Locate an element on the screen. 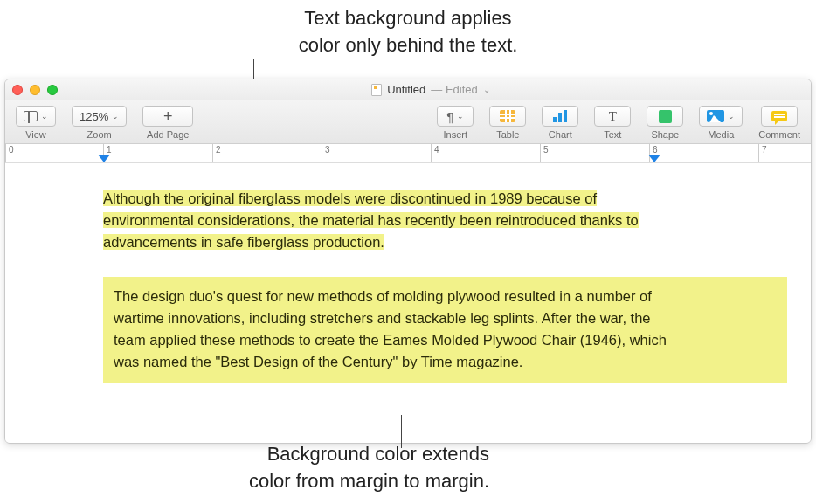 This screenshot has width=816, height=504. add-page-button: + is located at coordinates (168, 116).